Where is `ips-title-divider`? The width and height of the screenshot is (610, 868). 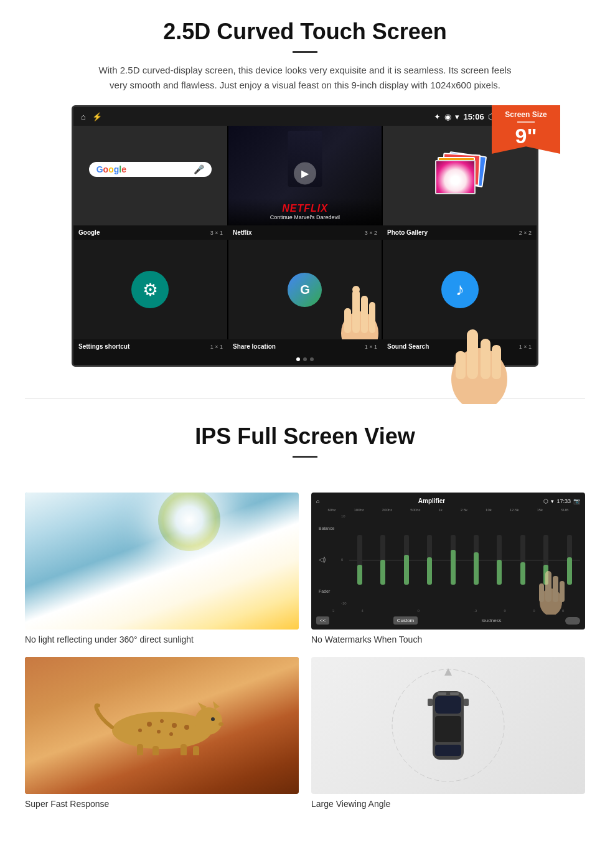 ips-title-divider is located at coordinates (305, 457).